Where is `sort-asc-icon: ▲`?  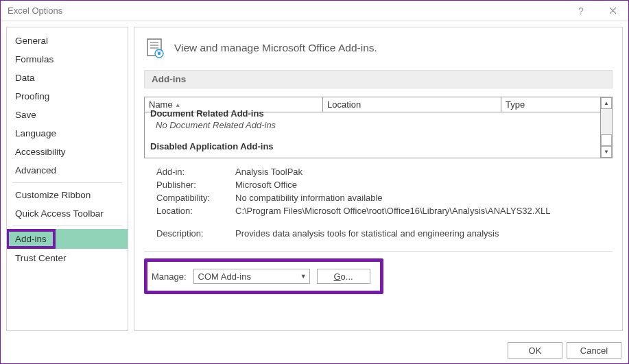 sort-asc-icon: ▲ is located at coordinates (178, 105).